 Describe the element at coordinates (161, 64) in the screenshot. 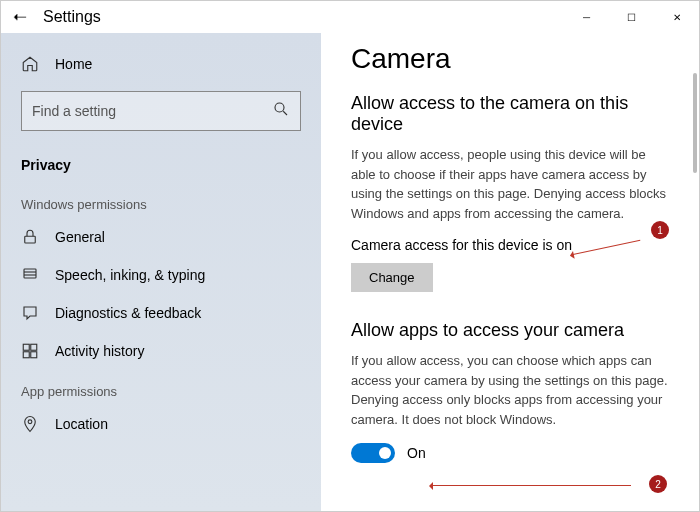

I see `sidebar-home: Home` at that location.